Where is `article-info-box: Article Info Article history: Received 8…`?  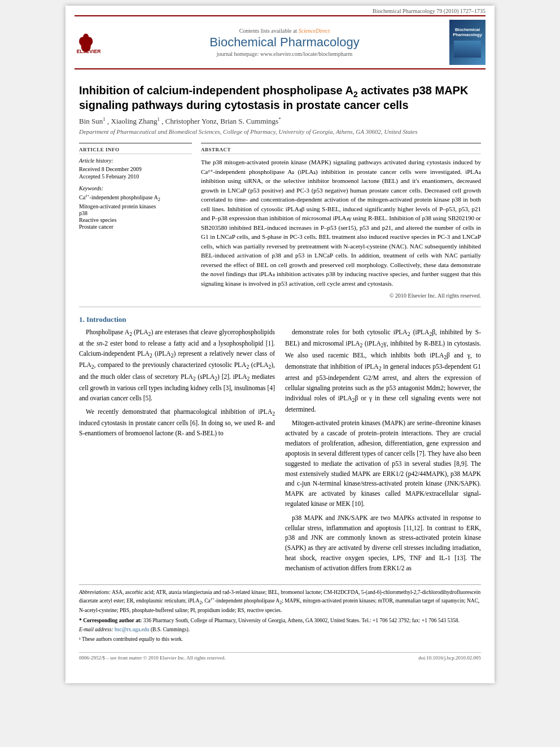
article-info-box: Article Info Article history: Received 8… is located at coordinates (135, 186).